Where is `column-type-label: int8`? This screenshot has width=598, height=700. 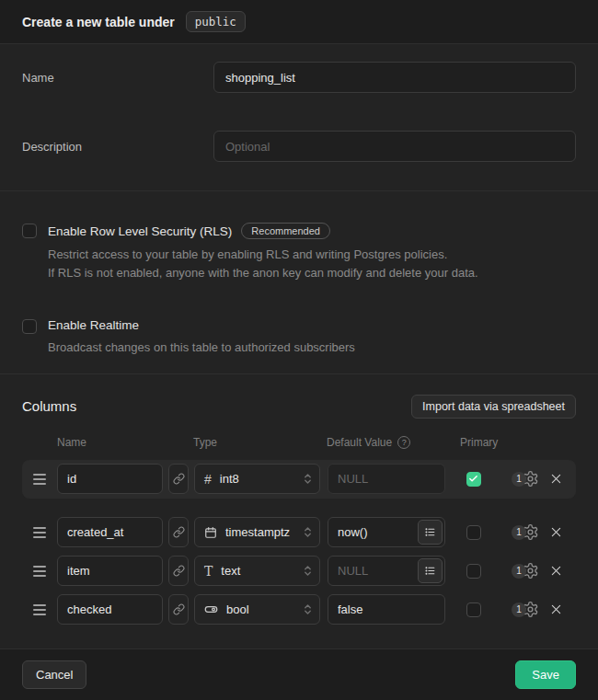 column-type-label: int8 is located at coordinates (258, 478).